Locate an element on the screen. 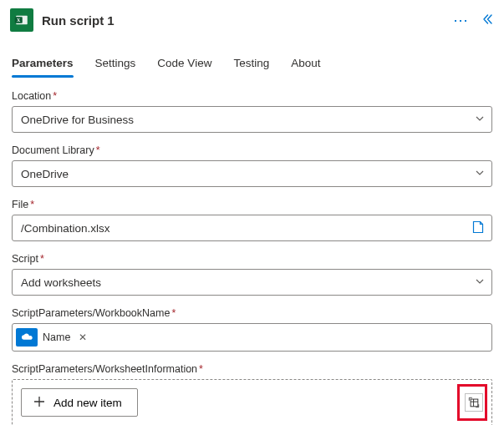 This screenshot has height=425, width=504. collapse-icon is located at coordinates (487, 20).